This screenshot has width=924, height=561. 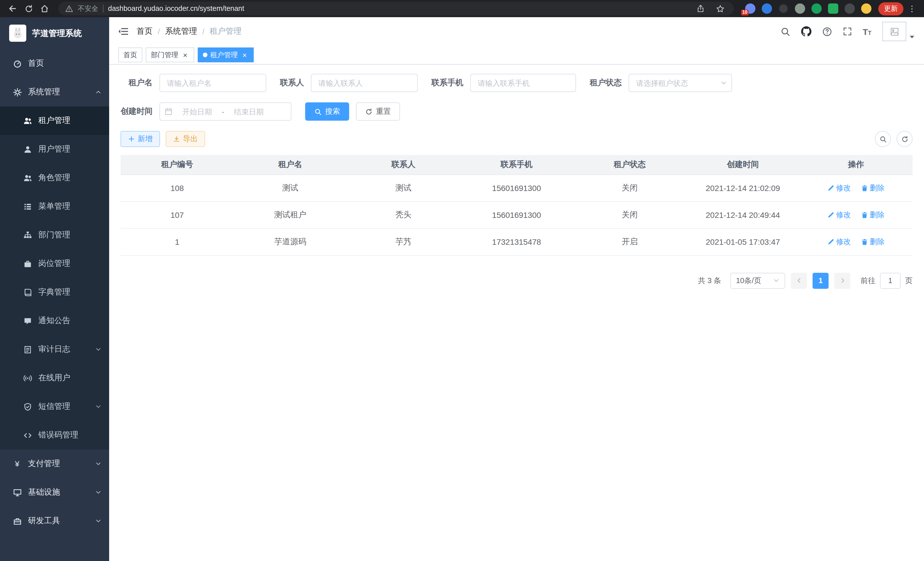 What do you see at coordinates (898, 32) in the screenshot?
I see `user-menu` at bounding box center [898, 32].